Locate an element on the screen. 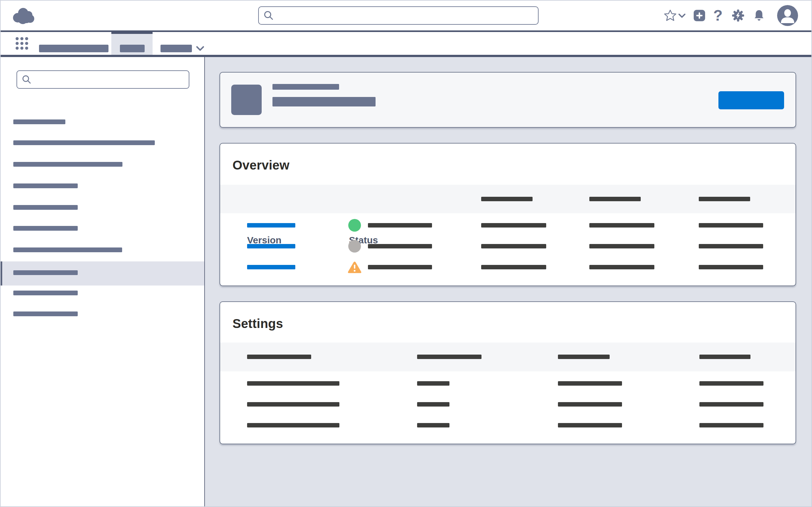 The image size is (812, 507). page-subtitle-placeholder is located at coordinates (324, 102).